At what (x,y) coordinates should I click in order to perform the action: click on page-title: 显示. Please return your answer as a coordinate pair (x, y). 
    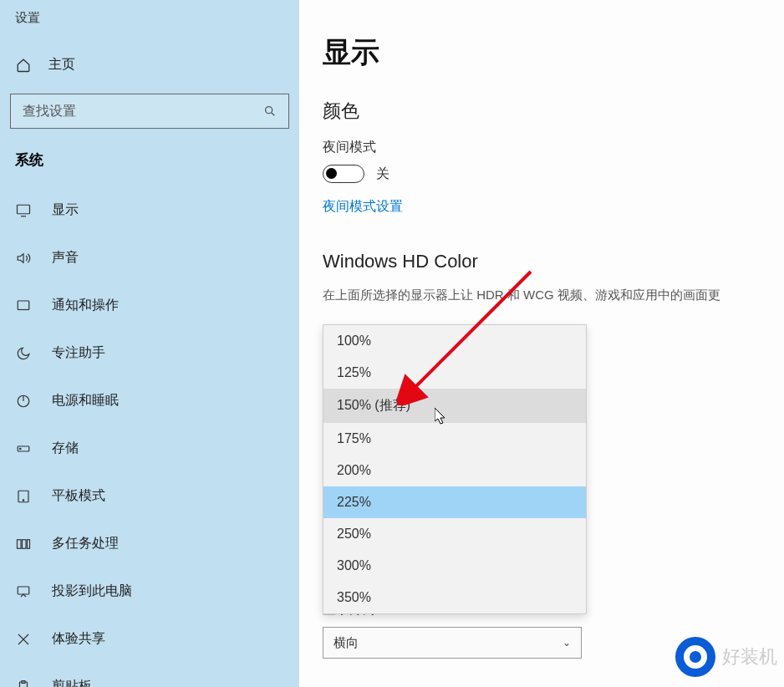
    Looking at the image, I should click on (542, 53).